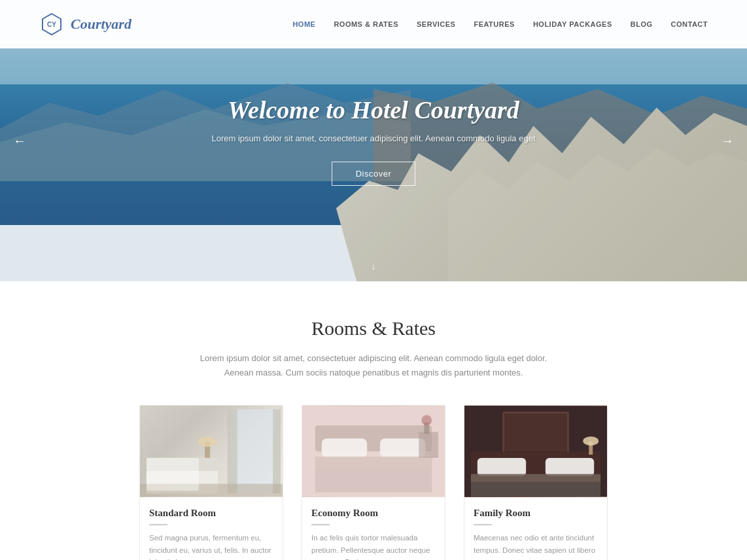 The width and height of the screenshot is (747, 560). Describe the element at coordinates (373, 328) in the screenshot. I see `rooms-section-title: Rooms & Rates` at that location.